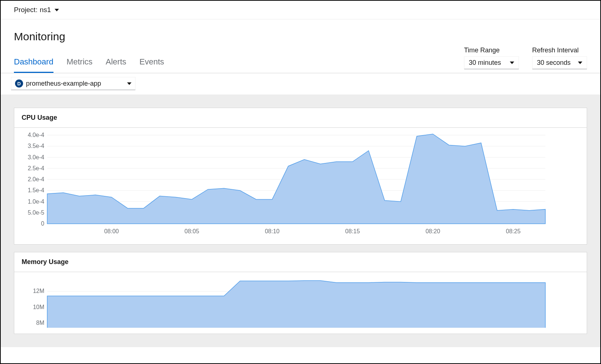 This screenshot has width=601, height=364. I want to click on project-name: ns1, so click(45, 10).